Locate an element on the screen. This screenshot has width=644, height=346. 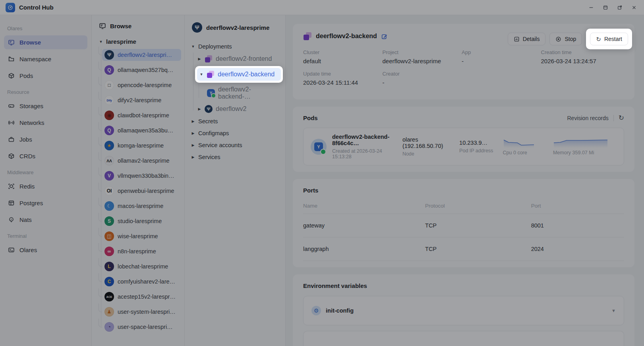
app-list-item: Ccomfyuisharev2-lare… is located at coordinates (141, 282).